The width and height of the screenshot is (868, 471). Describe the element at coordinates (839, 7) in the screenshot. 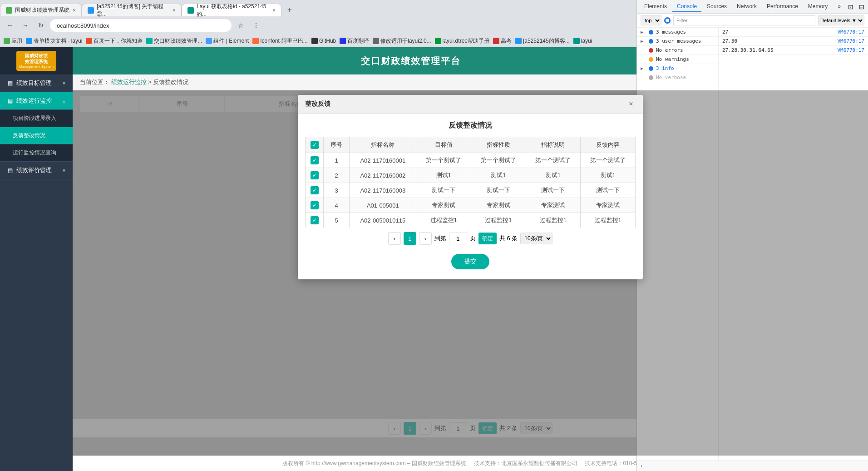

I see `devtools-tab-more: »` at that location.